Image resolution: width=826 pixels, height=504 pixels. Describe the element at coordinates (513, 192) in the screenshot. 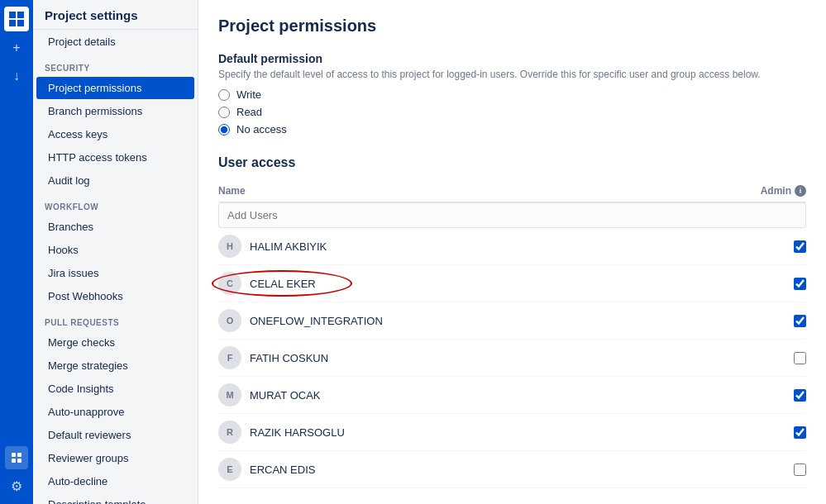

I see `user-table-header: Name Admin i` at that location.